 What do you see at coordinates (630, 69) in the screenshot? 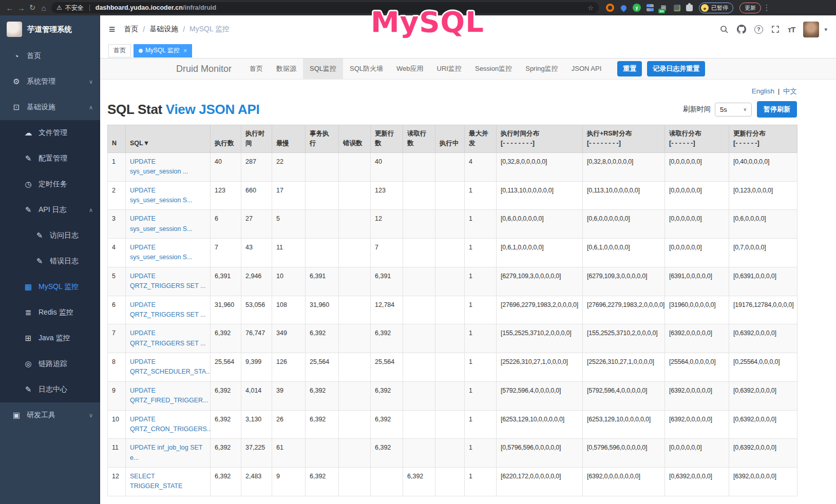
I see `reset-button: 重置` at bounding box center [630, 69].